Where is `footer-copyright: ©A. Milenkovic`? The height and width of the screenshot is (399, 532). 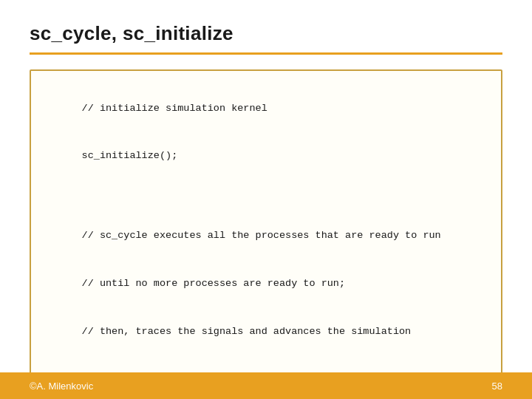
footer-copyright: ©A. Milenkovic is located at coordinates (61, 386).